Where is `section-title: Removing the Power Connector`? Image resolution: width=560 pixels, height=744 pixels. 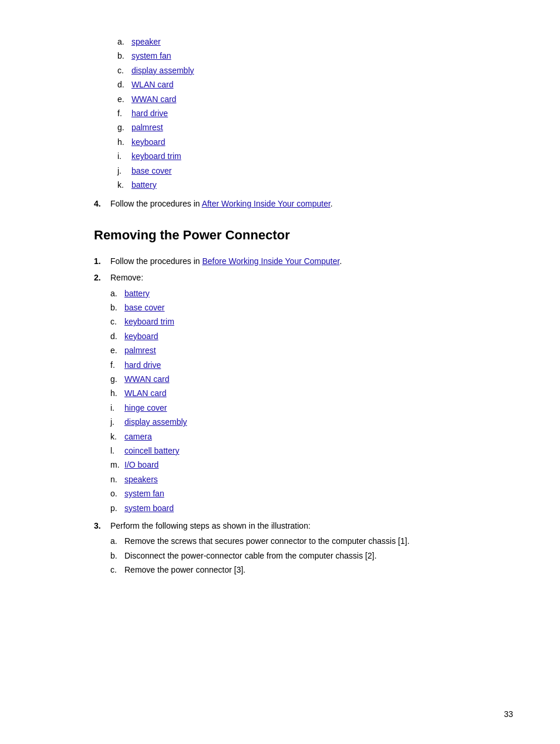 section-title: Removing the Power Connector is located at coordinates (292, 235).